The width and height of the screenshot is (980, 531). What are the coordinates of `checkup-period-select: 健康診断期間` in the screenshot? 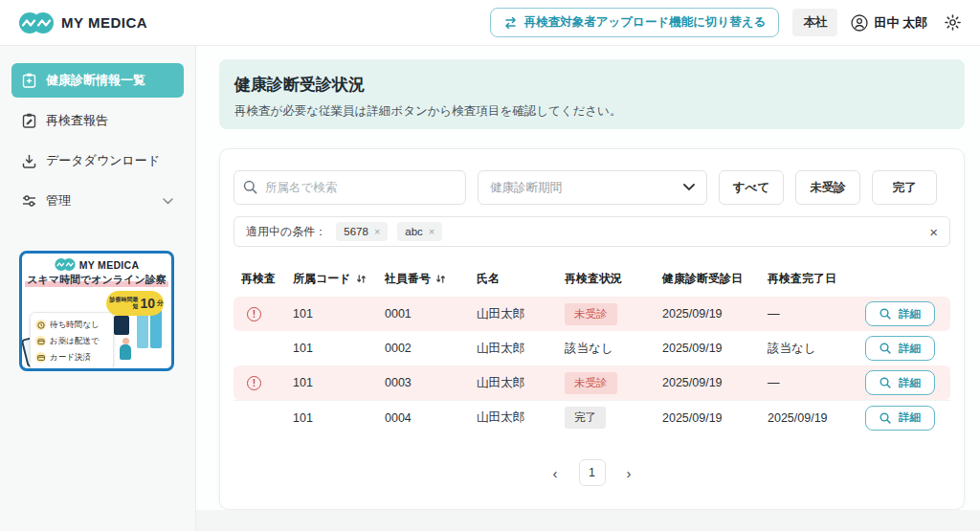 It's located at (592, 188).